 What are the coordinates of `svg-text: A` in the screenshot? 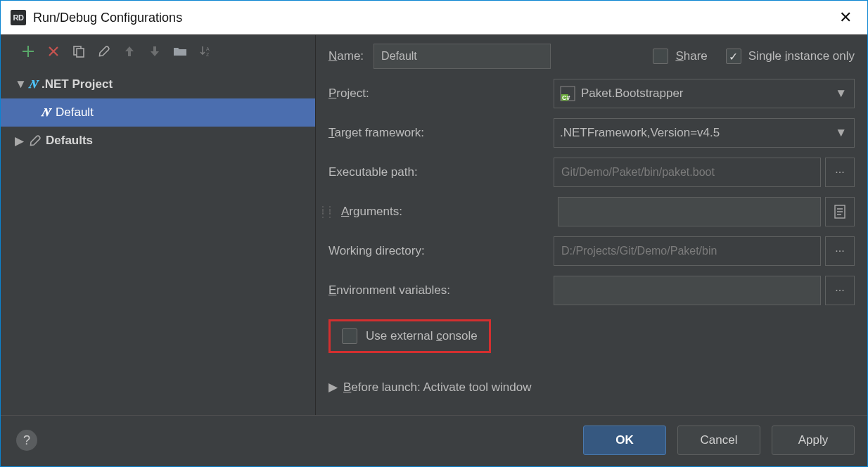 It's located at (208, 49).